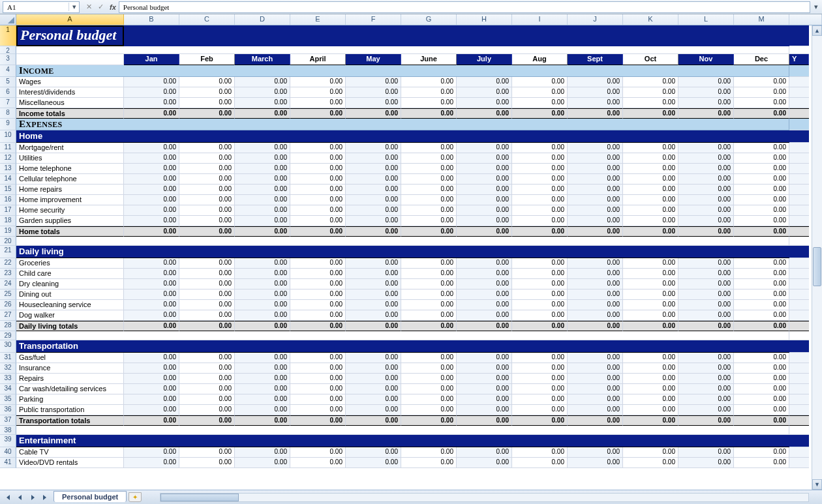 Image resolution: width=822 pixels, height=504 pixels. I want to click on row-label: Dining out, so click(70, 295).